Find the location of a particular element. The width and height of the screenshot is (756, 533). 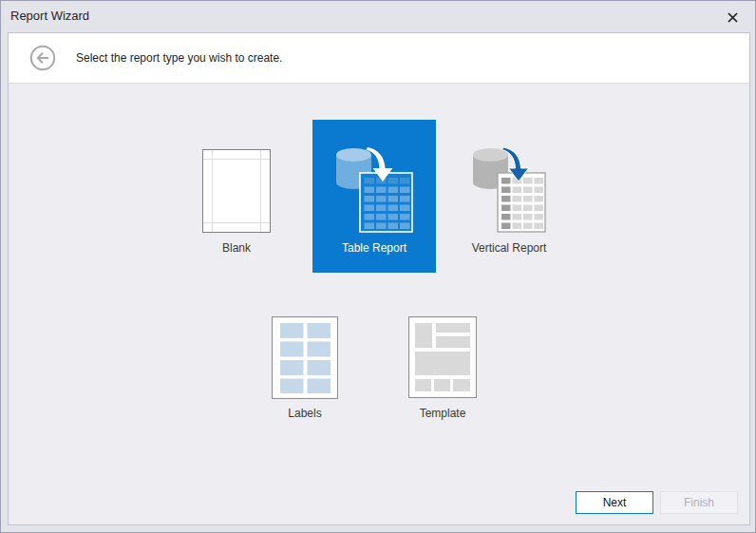

report-type-template: Template is located at coordinates (443, 376).